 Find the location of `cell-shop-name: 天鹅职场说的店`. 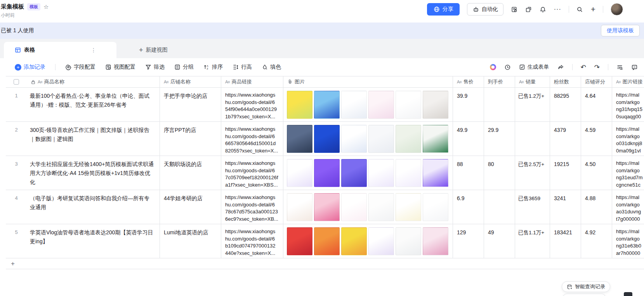

cell-shop-name: 天鹅职场说的店 is located at coordinates (191, 173).